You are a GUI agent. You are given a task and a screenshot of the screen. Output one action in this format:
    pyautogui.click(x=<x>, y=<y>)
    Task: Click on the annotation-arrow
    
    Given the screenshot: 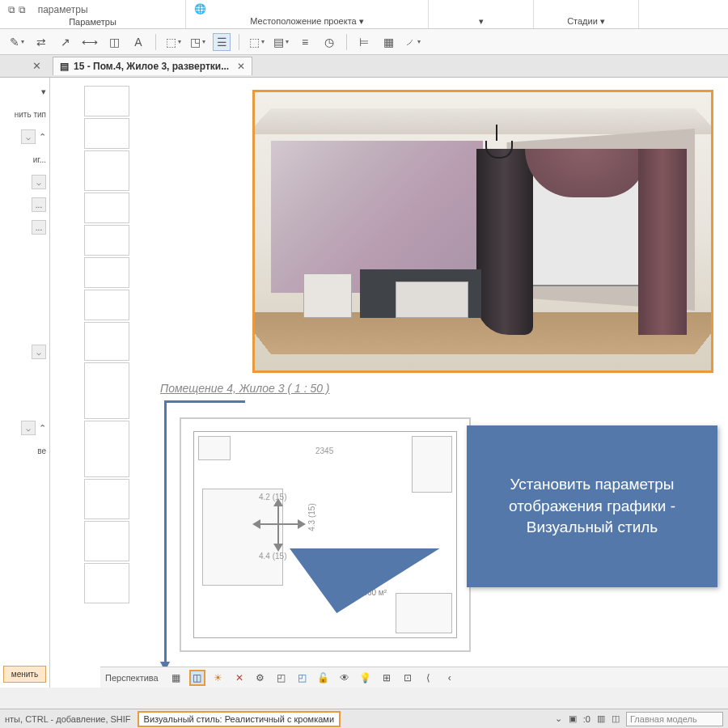 What is the action you would take?
    pyautogui.click(x=165, y=535)
    